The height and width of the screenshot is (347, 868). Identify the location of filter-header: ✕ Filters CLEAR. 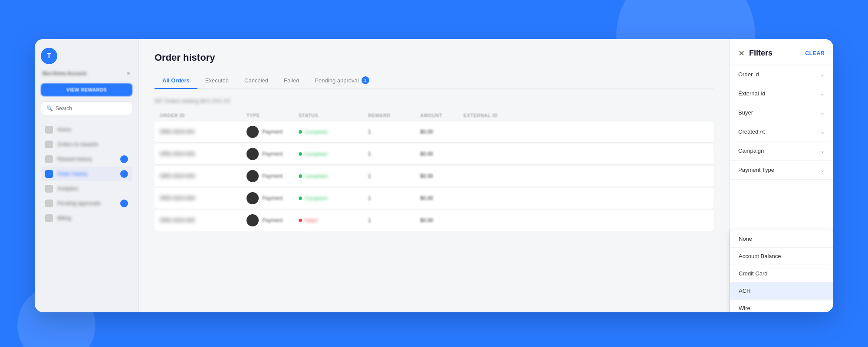
(781, 52).